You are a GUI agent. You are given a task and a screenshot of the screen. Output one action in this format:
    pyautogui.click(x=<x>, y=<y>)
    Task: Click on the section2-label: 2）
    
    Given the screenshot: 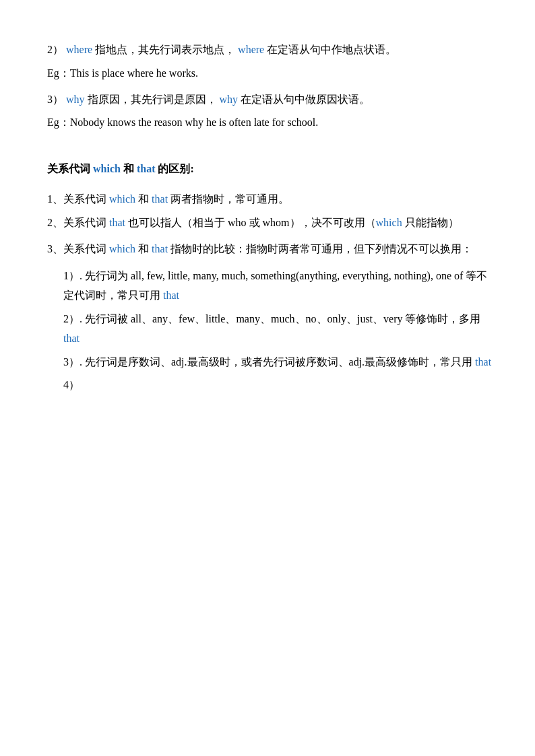 What is the action you would take?
    pyautogui.click(x=55, y=50)
    